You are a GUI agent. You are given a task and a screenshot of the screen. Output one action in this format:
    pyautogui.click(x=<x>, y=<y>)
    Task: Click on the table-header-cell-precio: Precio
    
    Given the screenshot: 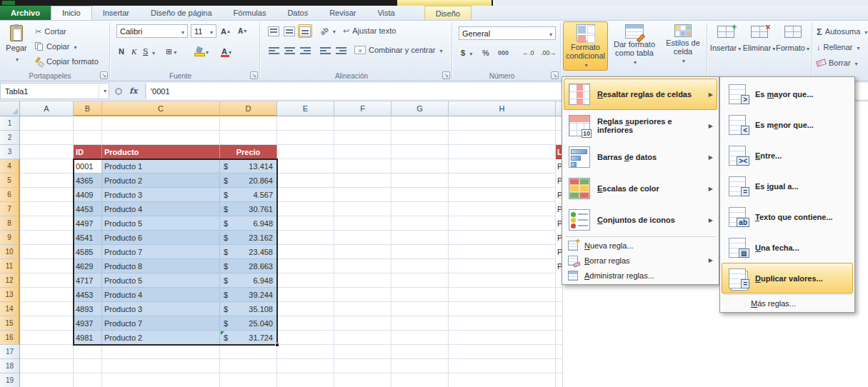 What is the action you would take?
    pyautogui.click(x=249, y=152)
    